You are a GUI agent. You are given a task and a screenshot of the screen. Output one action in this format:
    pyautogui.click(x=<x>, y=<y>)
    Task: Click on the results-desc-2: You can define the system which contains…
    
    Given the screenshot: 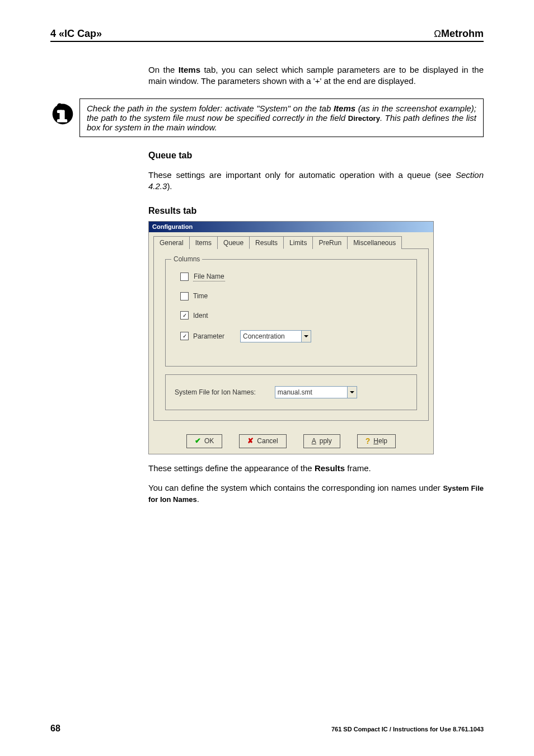 What is the action you would take?
    pyautogui.click(x=316, y=494)
    